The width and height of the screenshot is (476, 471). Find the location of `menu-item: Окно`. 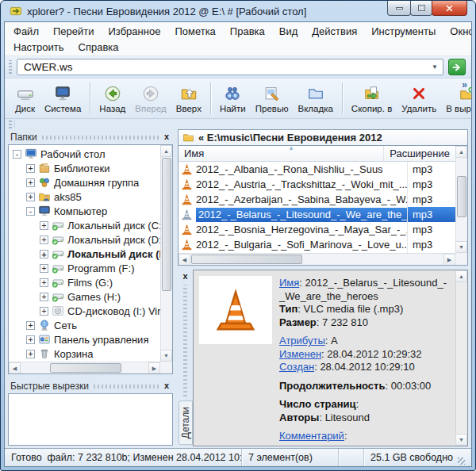

menu-item: Окно is located at coordinates (457, 32).